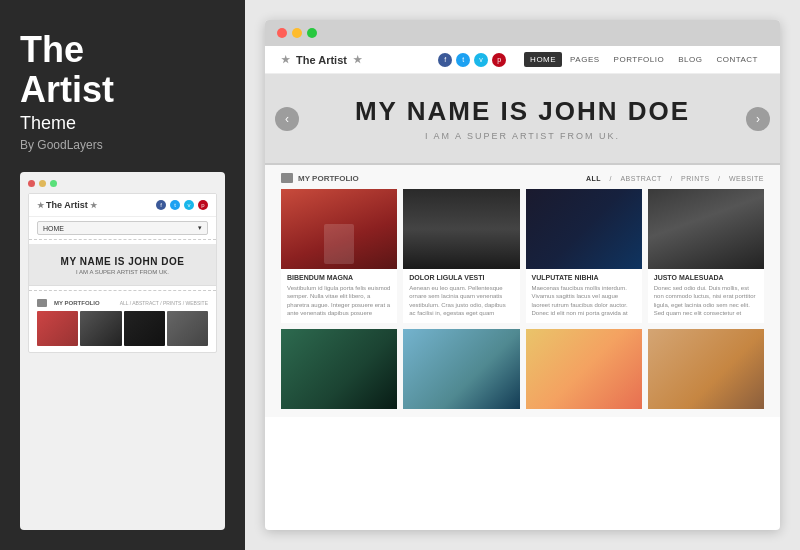  What do you see at coordinates (322, 60) in the screenshot?
I see `website-logo: ★ The Artist ★` at bounding box center [322, 60].